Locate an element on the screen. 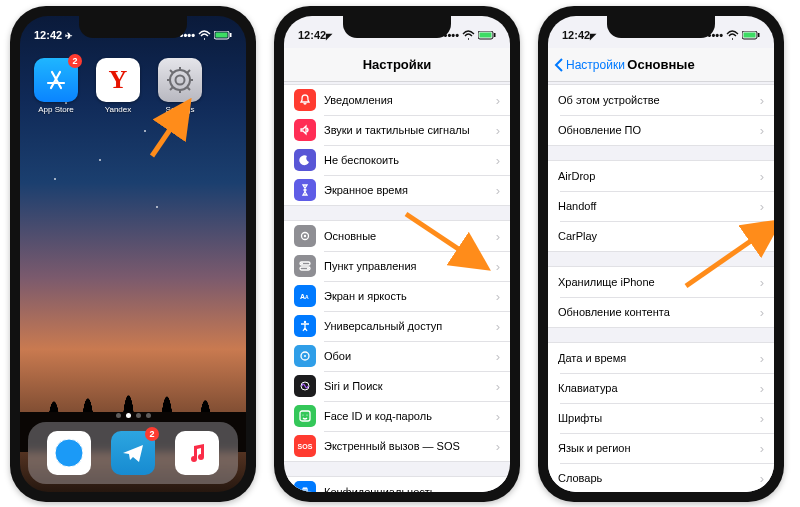 This screenshot has height=507, width=800. general-row: Обновление контента› is located at coordinates (661, 312).